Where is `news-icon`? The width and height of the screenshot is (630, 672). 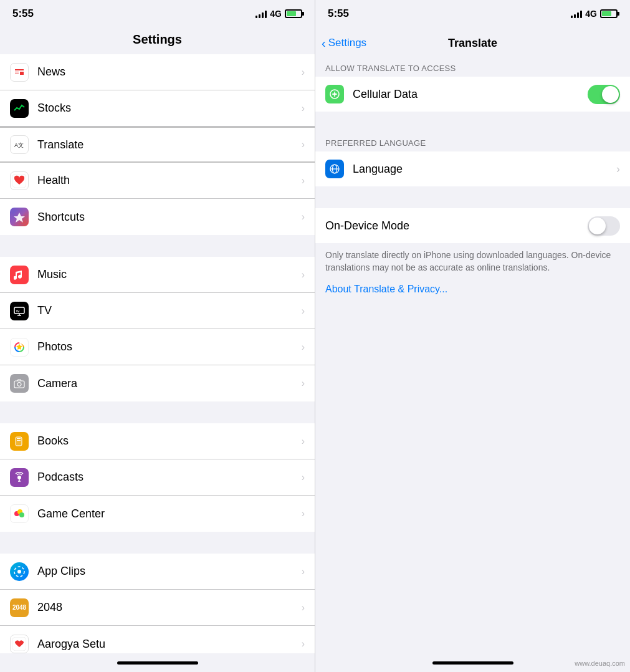
news-icon is located at coordinates (19, 72).